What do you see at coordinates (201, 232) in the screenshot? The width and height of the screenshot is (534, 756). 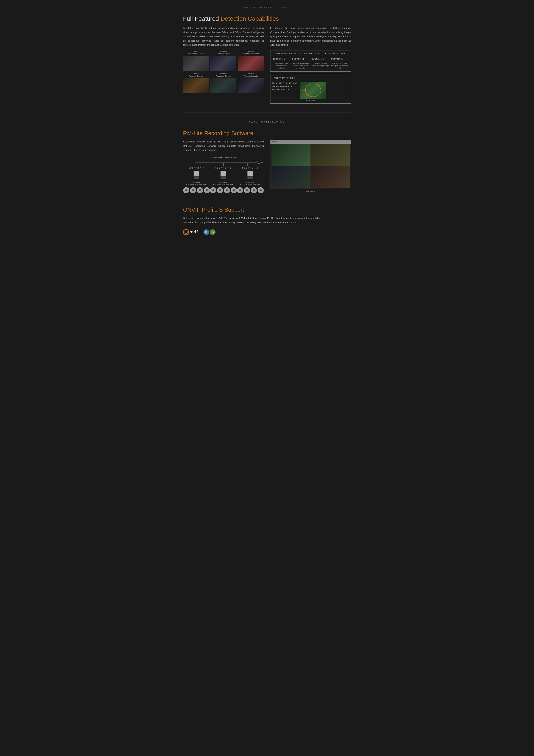 I see `onvif-logo-divider` at bounding box center [201, 232].